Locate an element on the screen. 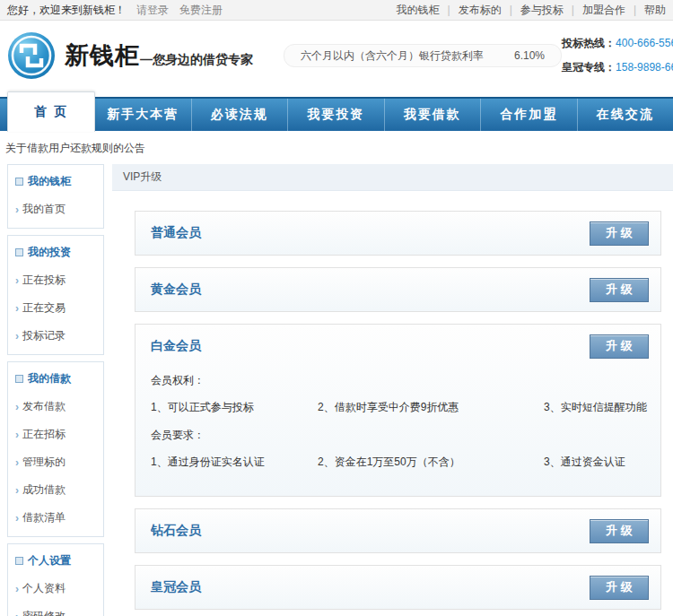 The height and width of the screenshot is (616, 673). topbar-link-5: 帮助 is located at coordinates (646, 11).